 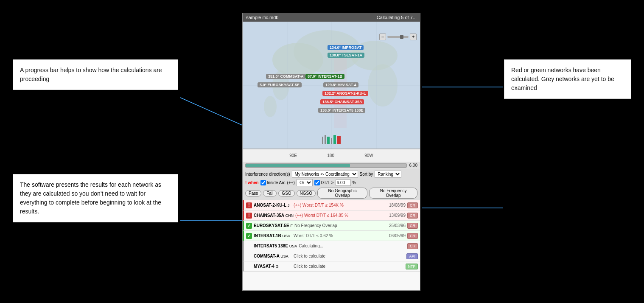 What do you see at coordinates (331, 216) in the screenshot?
I see `result-row-chainsat: ! CHAINSAT-35A CHN (++) Worst DT/T ≤ 164…` at bounding box center [331, 216].